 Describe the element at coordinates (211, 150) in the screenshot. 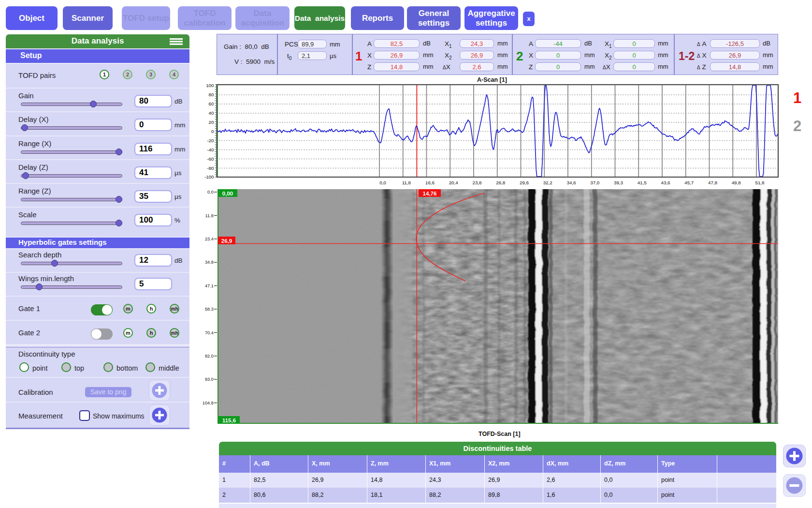

I see `svg-text: -40` at that location.